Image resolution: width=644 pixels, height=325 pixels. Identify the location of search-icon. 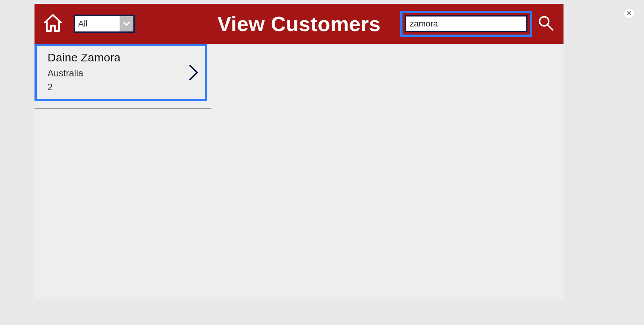
(546, 24).